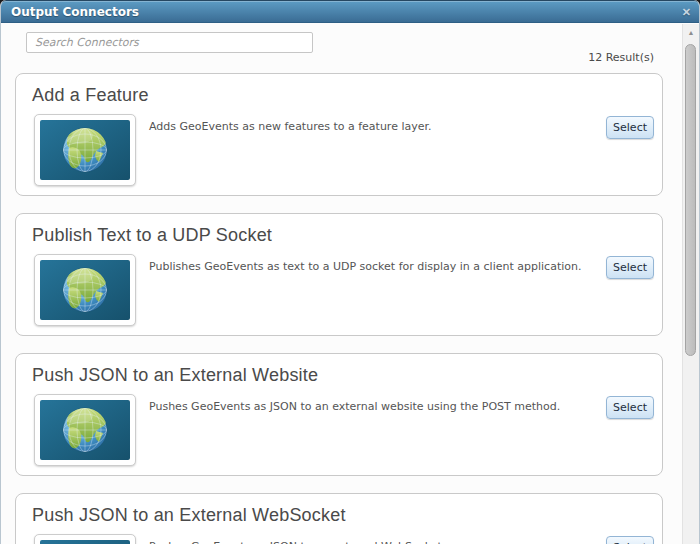 The image size is (700, 544). I want to click on dialog-title: Output Connectors, so click(75, 12).